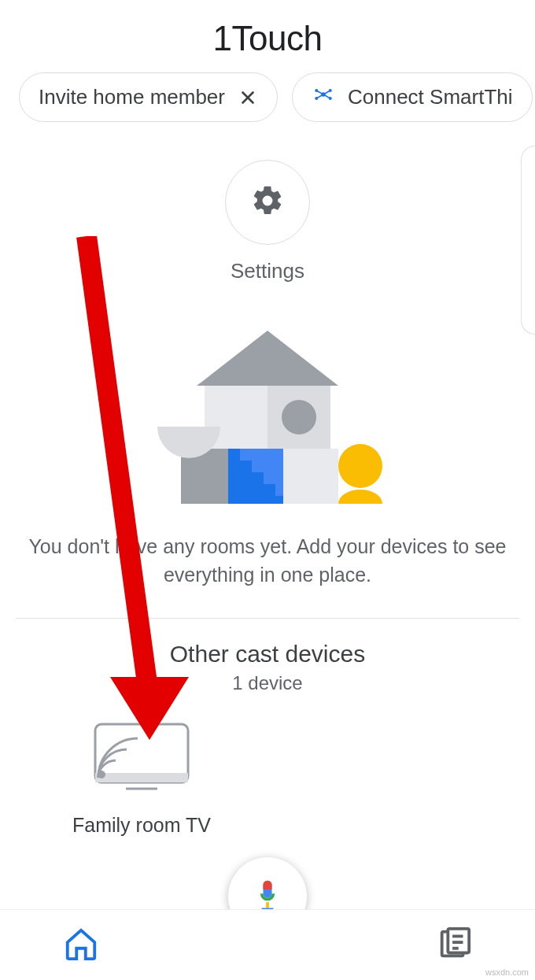 Image resolution: width=535 pixels, height=980 pixels. Describe the element at coordinates (323, 98) in the screenshot. I see `smartthings-icon` at that location.